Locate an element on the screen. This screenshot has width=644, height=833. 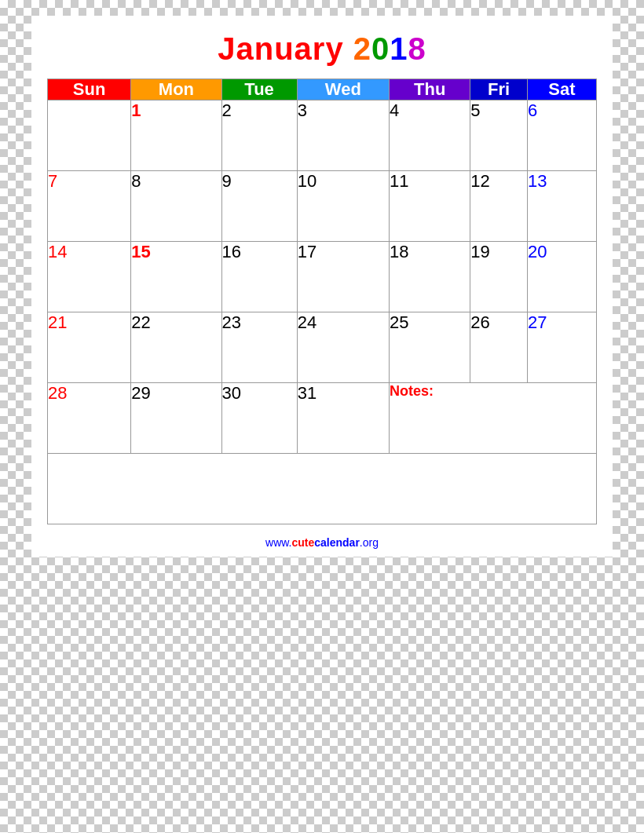
header-wed: Wed is located at coordinates (342, 90).